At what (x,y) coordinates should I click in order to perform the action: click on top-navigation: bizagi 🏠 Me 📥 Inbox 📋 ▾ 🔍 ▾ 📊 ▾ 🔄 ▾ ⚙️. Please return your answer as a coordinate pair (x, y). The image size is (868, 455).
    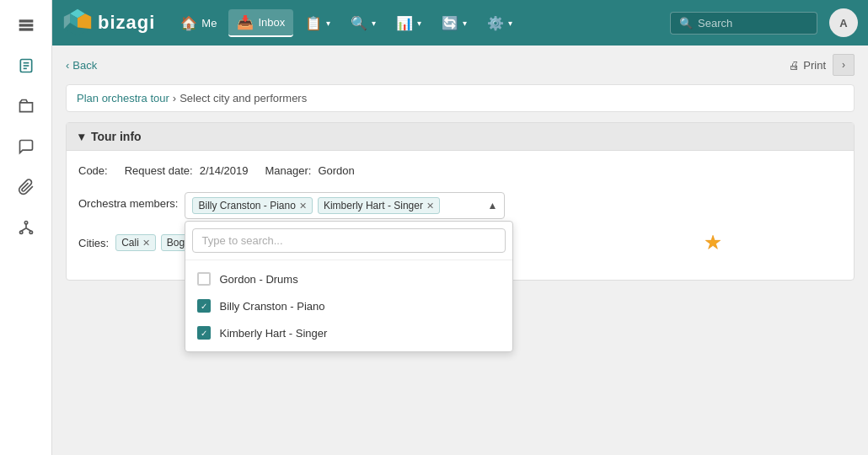
    Looking at the image, I should click on (460, 23).